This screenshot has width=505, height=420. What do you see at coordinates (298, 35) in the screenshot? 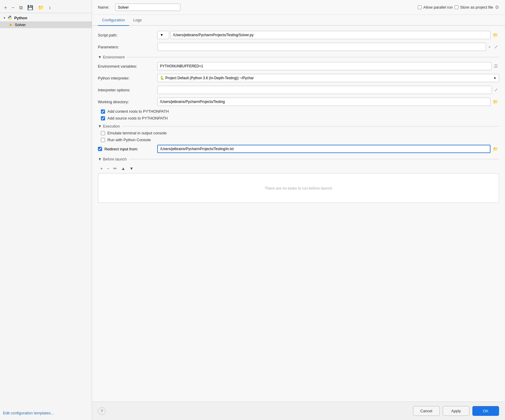
I see `script-path-row: Script path: ▼ 📁` at bounding box center [298, 35].